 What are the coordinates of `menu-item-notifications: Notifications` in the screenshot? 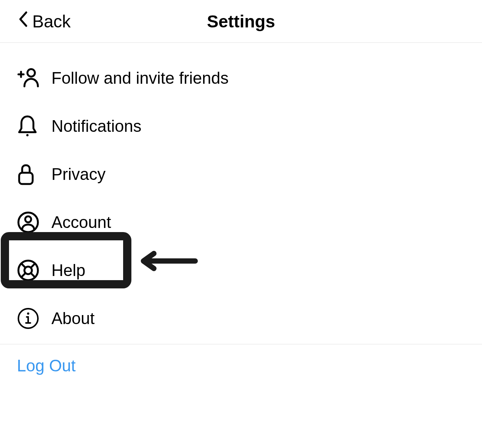 It's located at (241, 126).